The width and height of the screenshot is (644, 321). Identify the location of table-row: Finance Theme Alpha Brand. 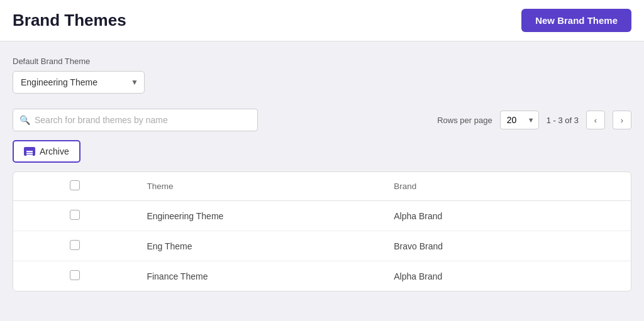
(322, 276).